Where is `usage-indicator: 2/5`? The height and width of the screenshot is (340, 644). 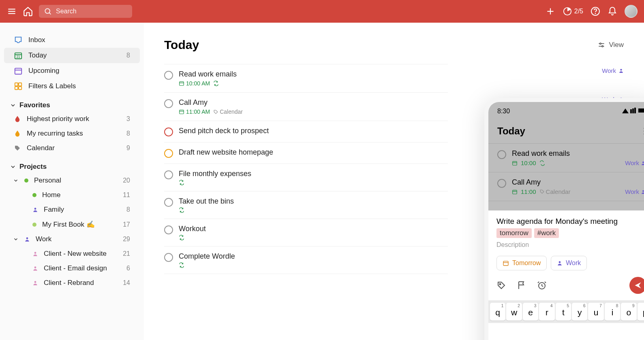
usage-indicator: 2/5 is located at coordinates (573, 11).